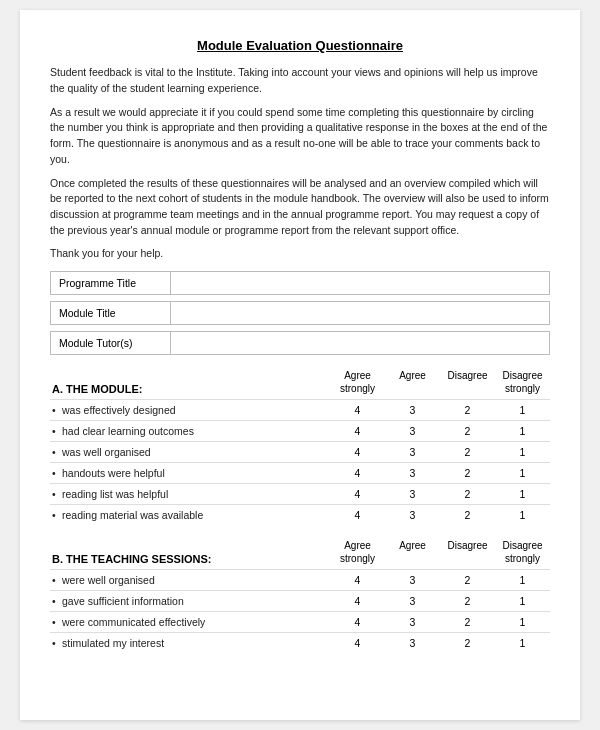 This screenshot has height=730, width=600. I want to click on rating-values-B-2: 4321, so click(440, 622).